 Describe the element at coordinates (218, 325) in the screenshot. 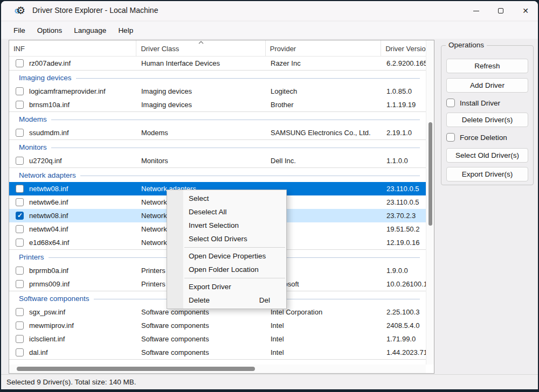

I see `driver-row: mewmiprov.infSoftware componentsIntel240…` at that location.